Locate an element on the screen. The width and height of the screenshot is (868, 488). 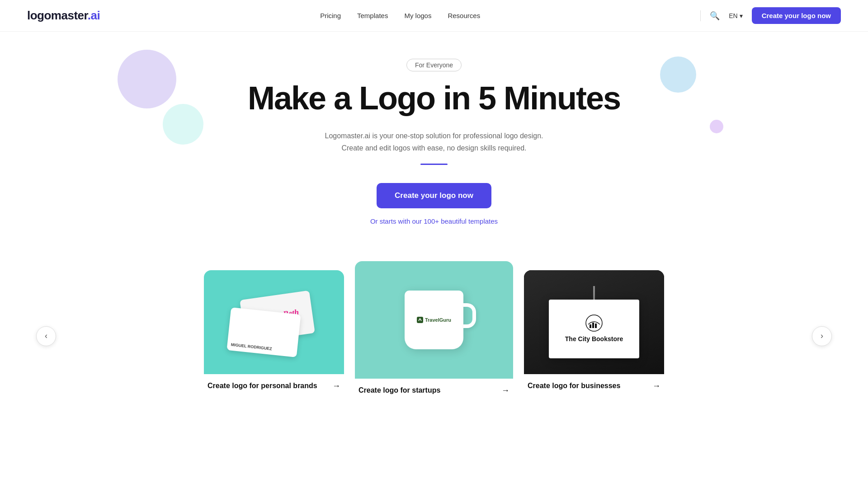
bcard-person: MIGUEL RODRIGUEZ is located at coordinates (251, 346).